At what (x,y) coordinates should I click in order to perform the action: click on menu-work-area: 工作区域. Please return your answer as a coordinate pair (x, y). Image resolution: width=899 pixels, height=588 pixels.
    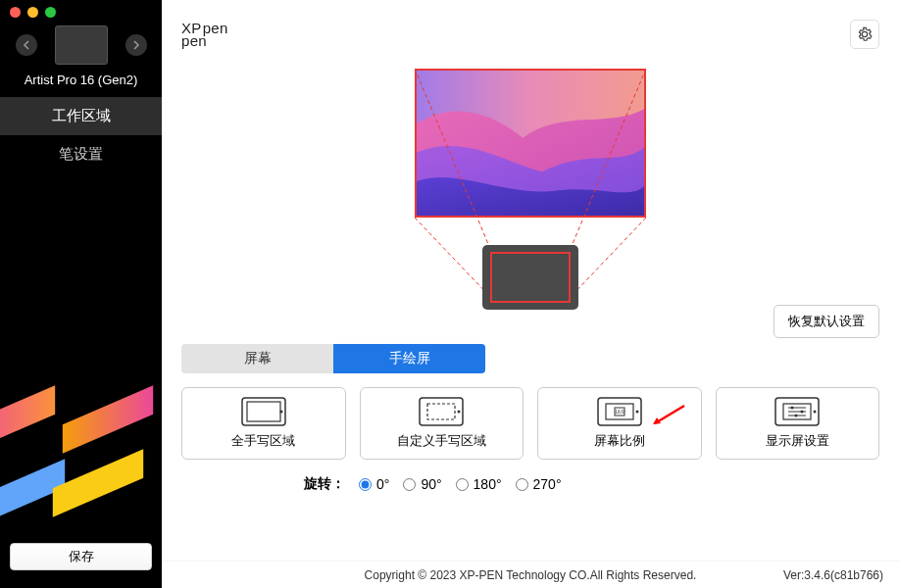
    Looking at the image, I should click on (80, 116).